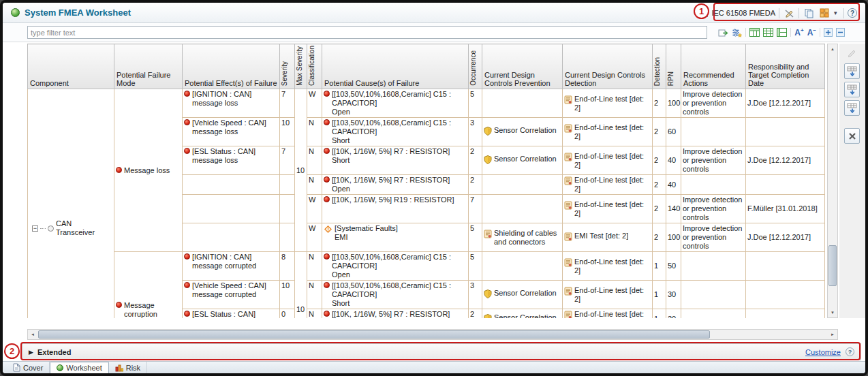 The height and width of the screenshot is (376, 868). What do you see at coordinates (755, 33) in the screenshot?
I see `table-view-header-icon` at bounding box center [755, 33].